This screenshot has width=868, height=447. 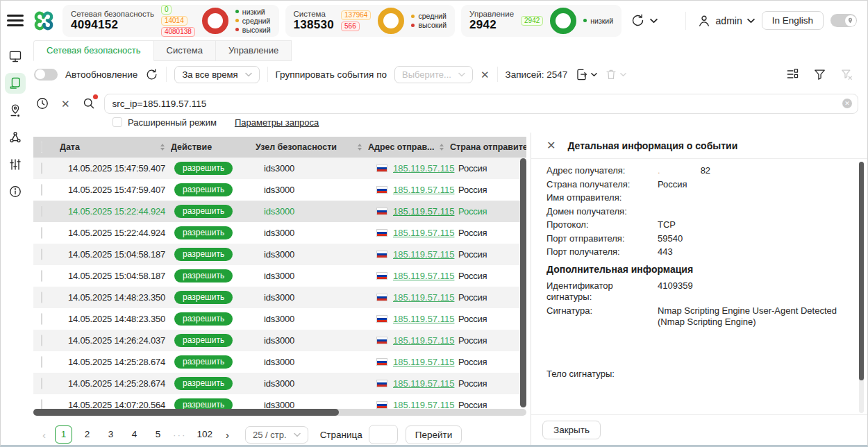 I want to click on page-button: 2, so click(x=87, y=435).